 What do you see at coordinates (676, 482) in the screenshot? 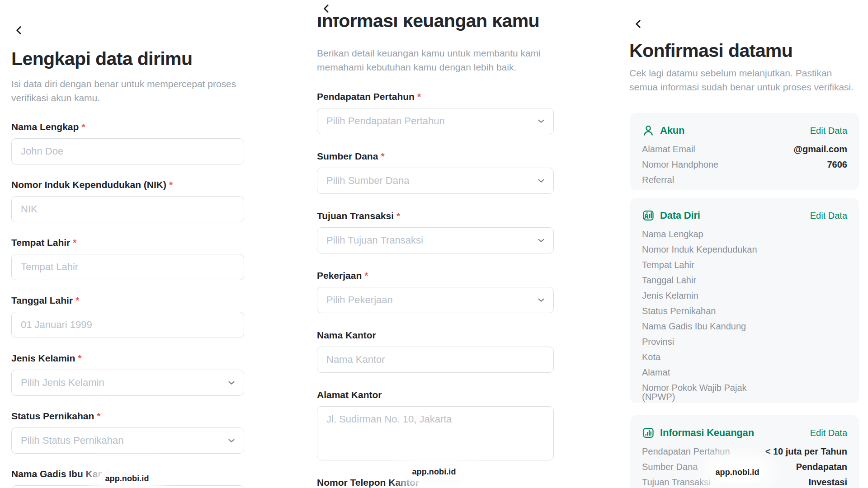
I see `summary-row-label: Tujuan Transaksi` at bounding box center [676, 482].